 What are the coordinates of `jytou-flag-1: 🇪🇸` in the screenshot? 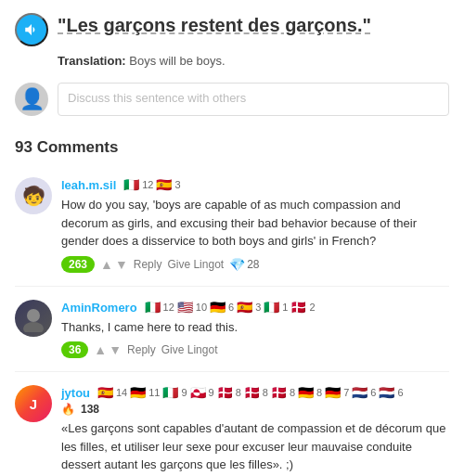 It's located at (106, 392).